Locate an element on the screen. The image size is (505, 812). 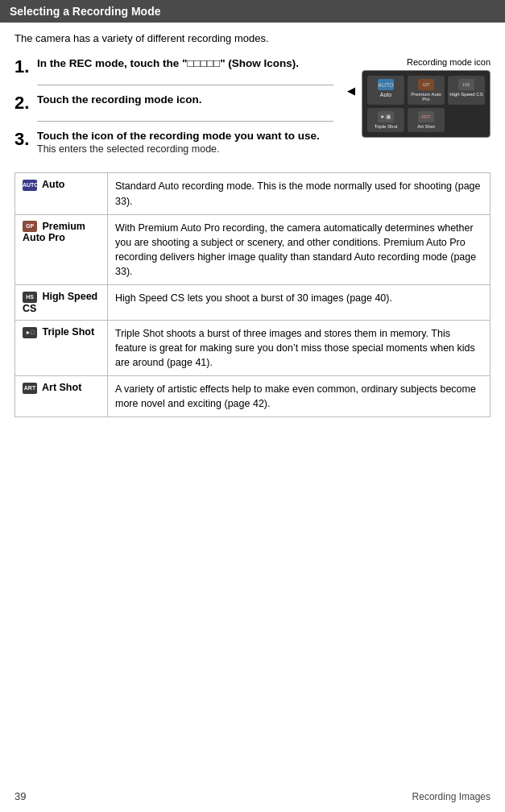
step-1-number: 1. is located at coordinates (26, 67).